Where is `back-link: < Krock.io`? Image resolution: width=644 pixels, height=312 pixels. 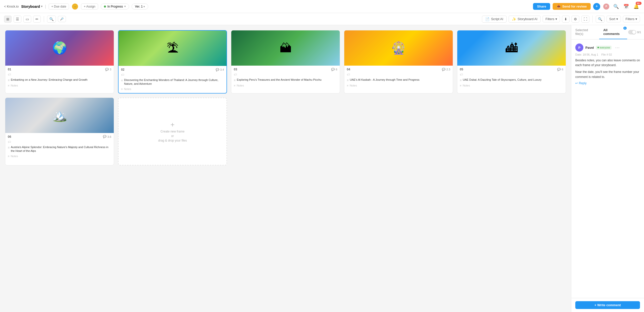 back-link: < Krock.io is located at coordinates (11, 7).